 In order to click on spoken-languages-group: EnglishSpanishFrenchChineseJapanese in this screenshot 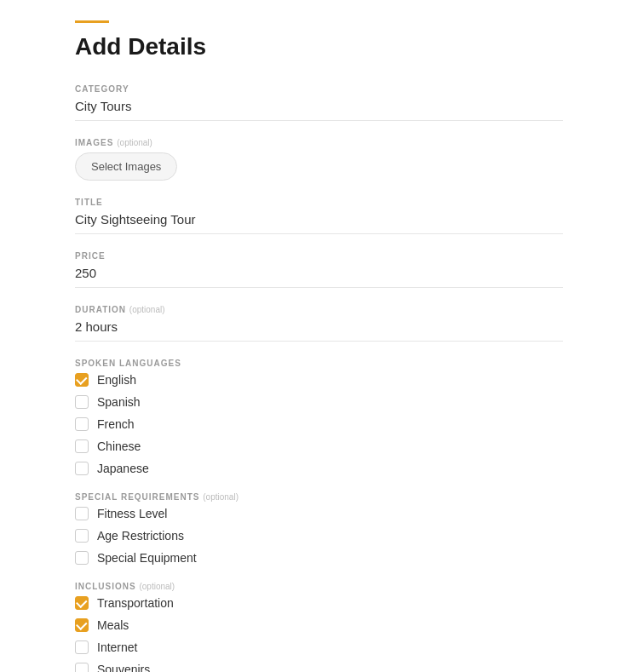, I will do `click(319, 424)`.